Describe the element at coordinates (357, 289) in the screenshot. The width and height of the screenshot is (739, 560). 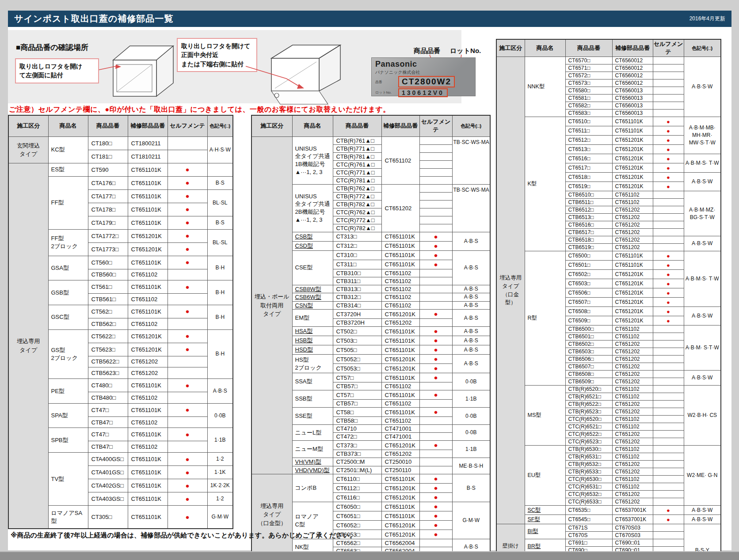
I see `product-number-cell: CTB313□` at that location.